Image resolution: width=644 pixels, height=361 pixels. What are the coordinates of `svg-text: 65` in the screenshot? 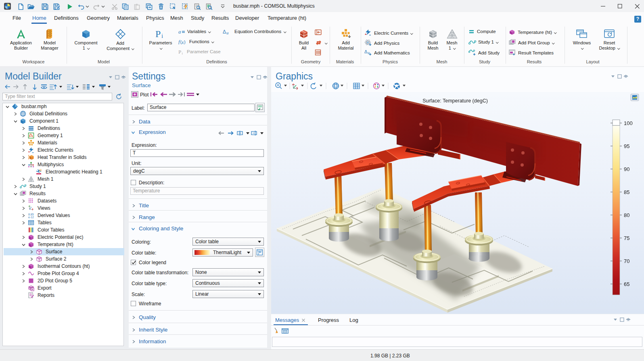 It's located at (627, 284).